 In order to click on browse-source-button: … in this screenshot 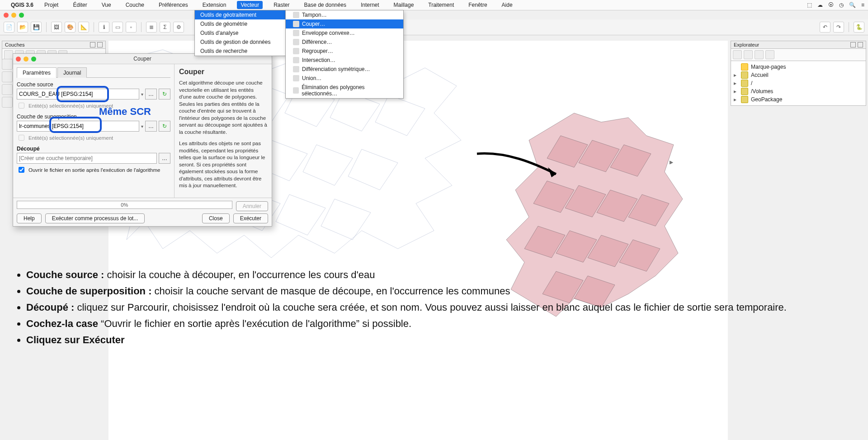, I will do `click(151, 94)`.